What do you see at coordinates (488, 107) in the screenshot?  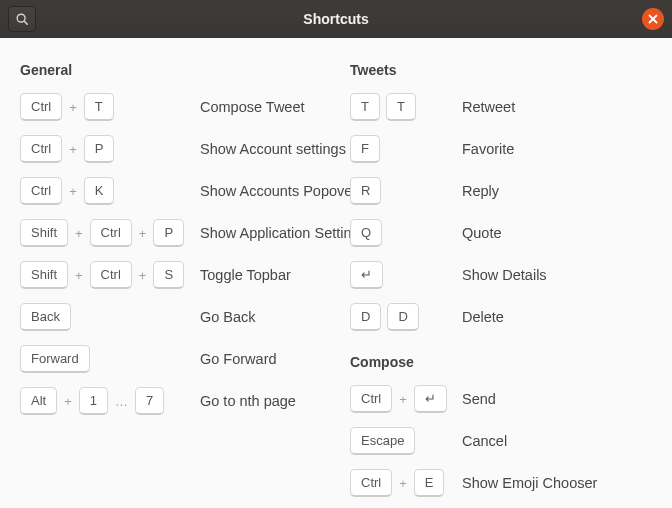 I see `shortcut-desc: Retweet` at bounding box center [488, 107].